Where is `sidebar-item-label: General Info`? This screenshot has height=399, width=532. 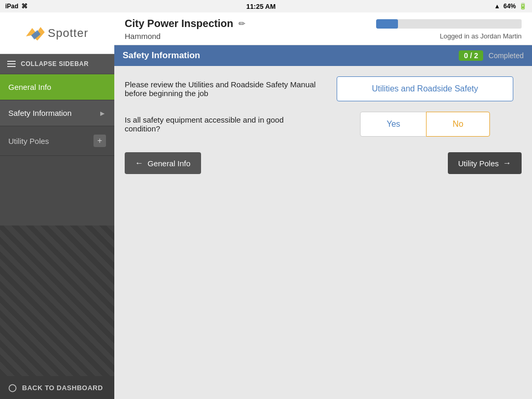 sidebar-item-label: General Info is located at coordinates (30, 87).